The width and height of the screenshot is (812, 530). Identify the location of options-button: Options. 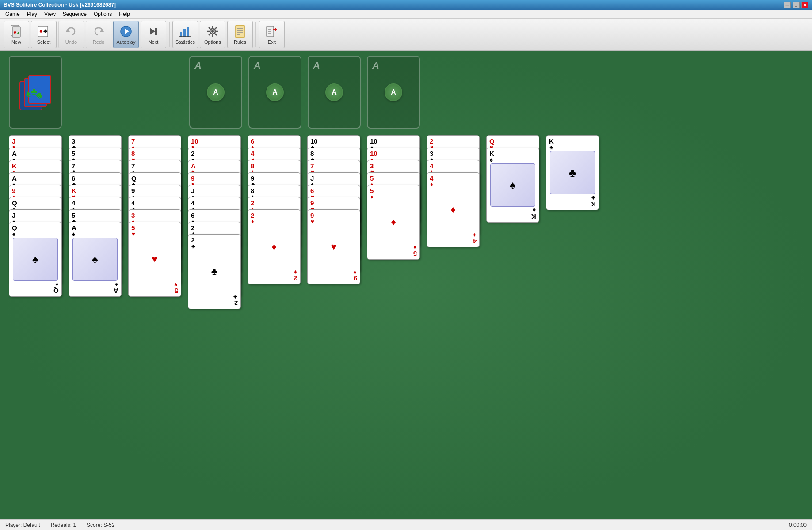
(213, 34).